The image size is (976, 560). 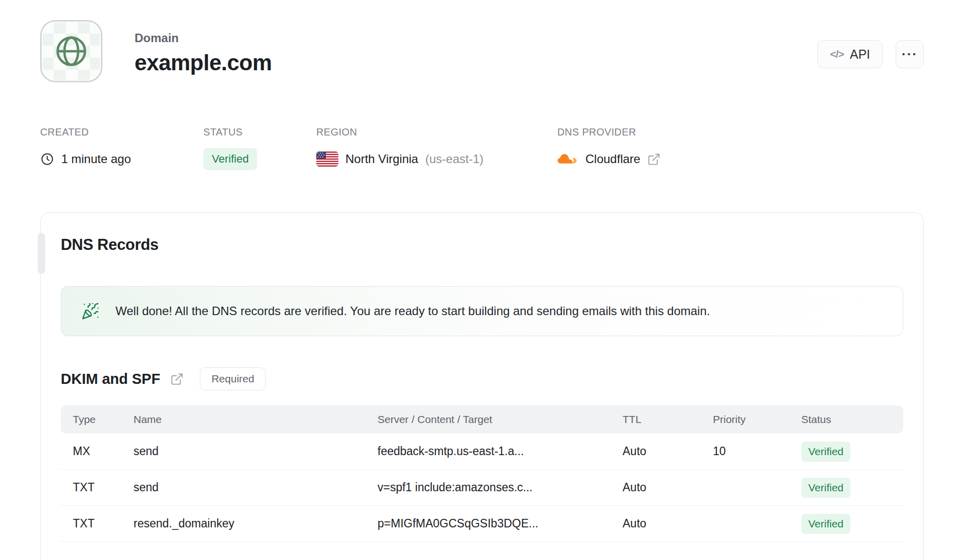 I want to click on us-flag-icon, so click(x=327, y=159).